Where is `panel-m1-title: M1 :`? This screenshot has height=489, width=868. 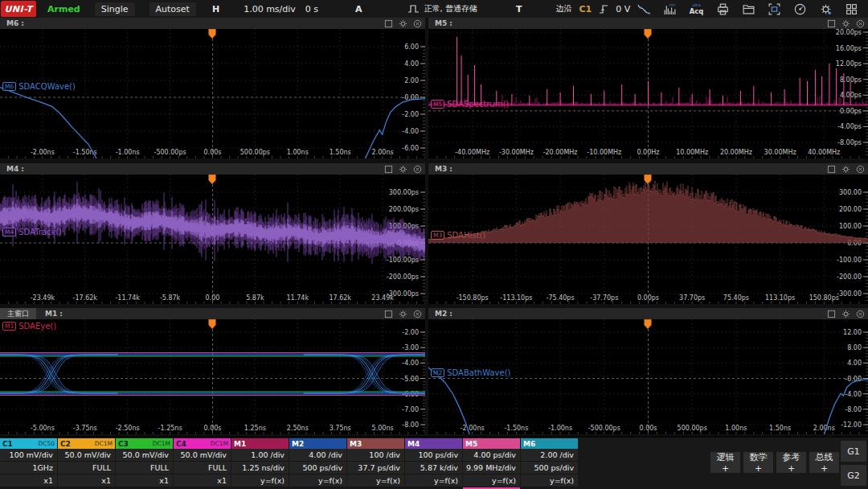 panel-m1-title: M1 : is located at coordinates (54, 314).